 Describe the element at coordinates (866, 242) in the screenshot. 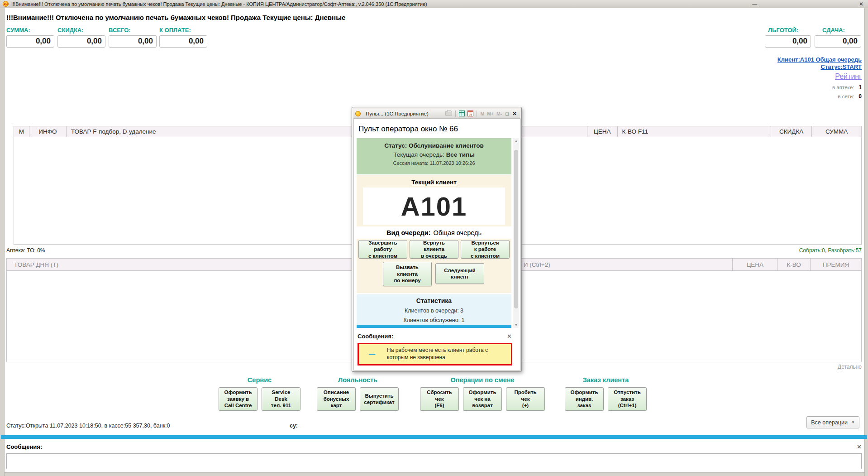

I see `window-frame-right` at that location.